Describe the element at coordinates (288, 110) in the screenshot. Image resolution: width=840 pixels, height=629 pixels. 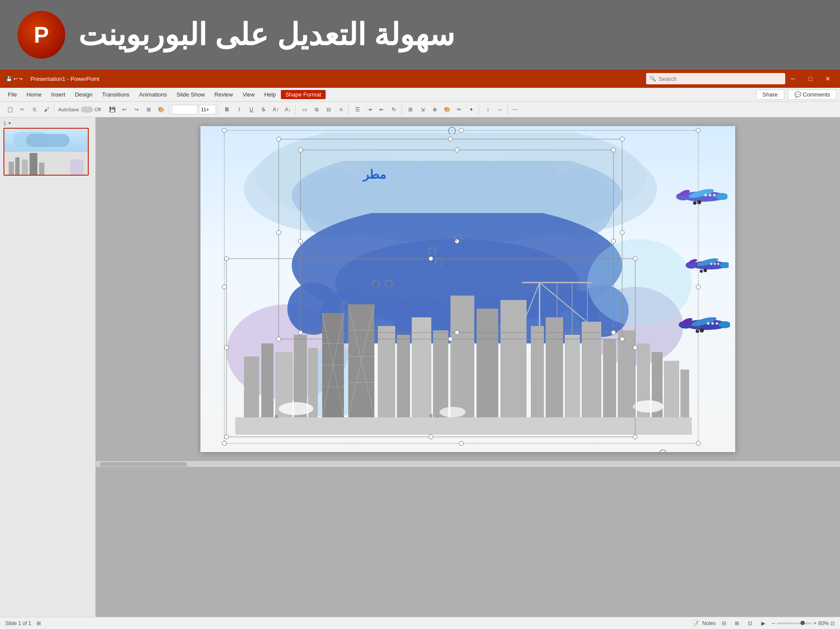
I see `font-size-down-button: A↓` at that location.